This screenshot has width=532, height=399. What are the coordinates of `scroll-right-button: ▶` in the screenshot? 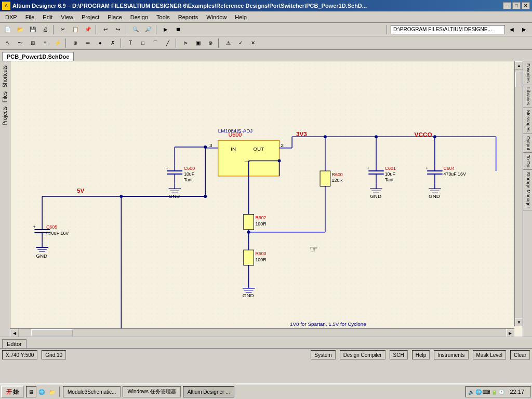 It's located at (510, 332).